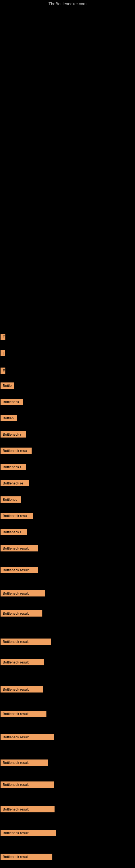 The image size is (135, 868). What do you see at coordinates (68, 4) in the screenshot?
I see `site-title: TheBottlenecker.com` at bounding box center [68, 4].